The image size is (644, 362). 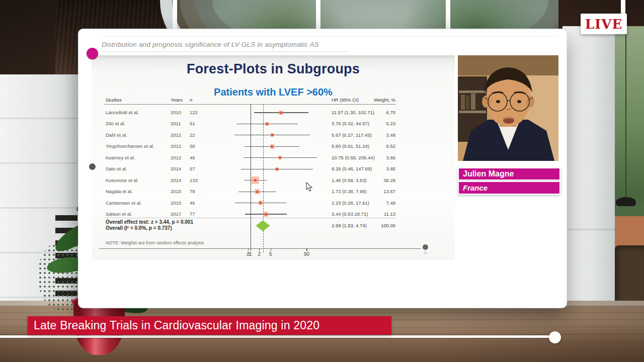 I want to click on study-year: 2017, so click(x=176, y=214).